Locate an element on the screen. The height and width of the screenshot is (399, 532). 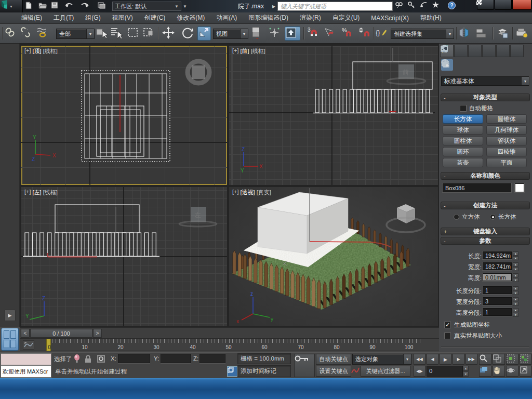
menu-group: 组(G) is located at coordinates (92, 18).